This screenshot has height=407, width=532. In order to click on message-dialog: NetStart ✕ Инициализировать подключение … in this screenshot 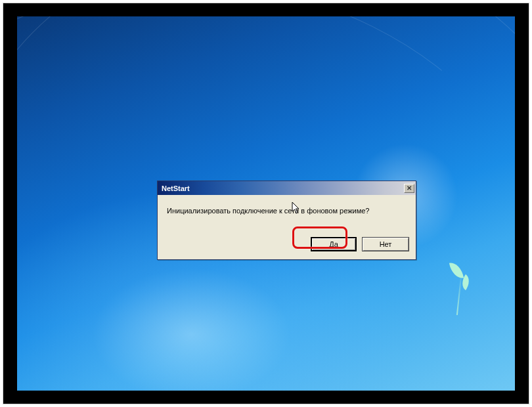, I will do `click(286, 221)`.